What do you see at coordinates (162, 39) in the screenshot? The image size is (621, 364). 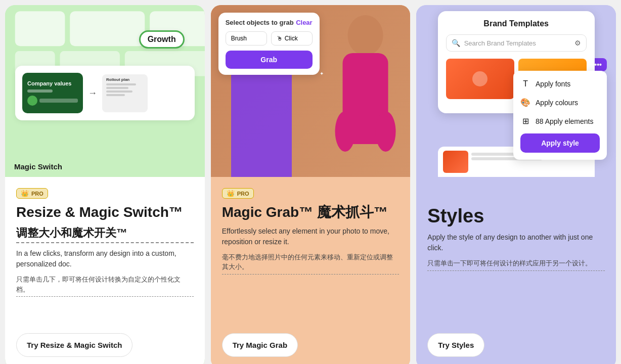 I see `growth-badge: Growth` at bounding box center [162, 39].